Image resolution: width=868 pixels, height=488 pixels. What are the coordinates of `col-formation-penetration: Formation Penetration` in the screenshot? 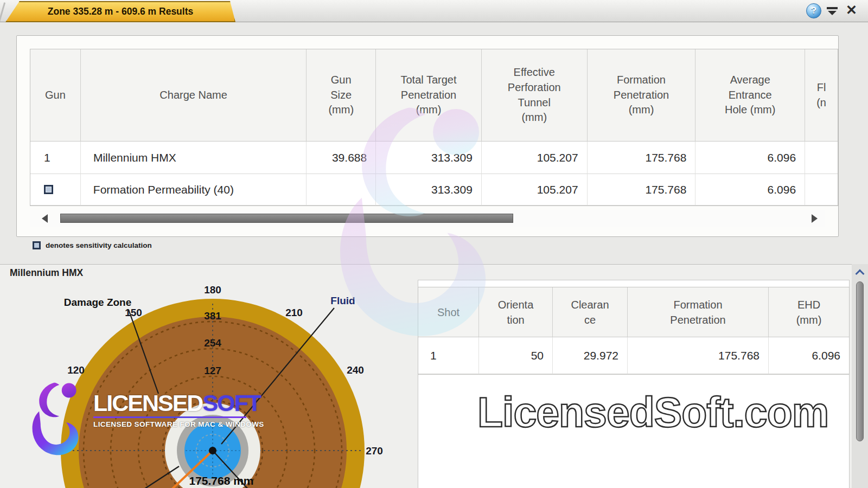 It's located at (698, 312).